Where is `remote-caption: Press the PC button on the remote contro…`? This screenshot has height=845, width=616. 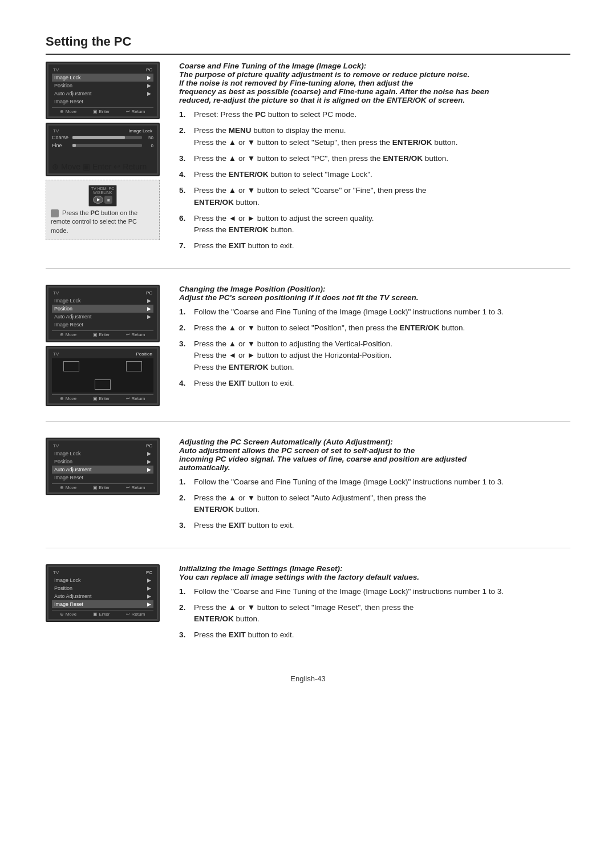 remote-caption: Press the PC button on the remote contro… is located at coordinates (103, 222).